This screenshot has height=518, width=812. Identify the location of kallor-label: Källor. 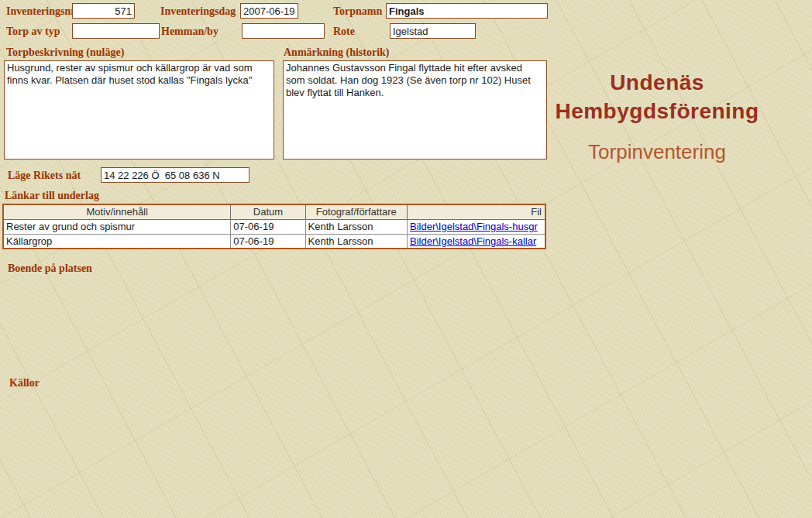
(25, 383).